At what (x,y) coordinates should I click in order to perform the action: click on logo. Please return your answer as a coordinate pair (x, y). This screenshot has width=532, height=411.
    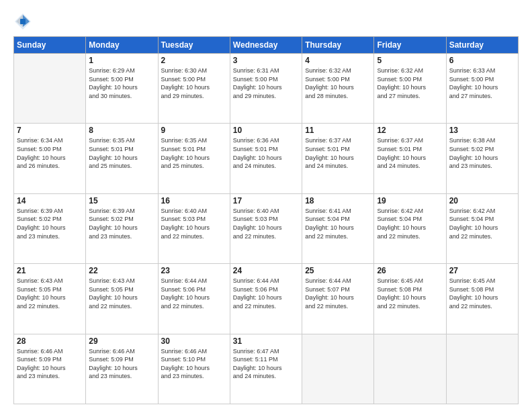
    Looking at the image, I should click on (24, 21).